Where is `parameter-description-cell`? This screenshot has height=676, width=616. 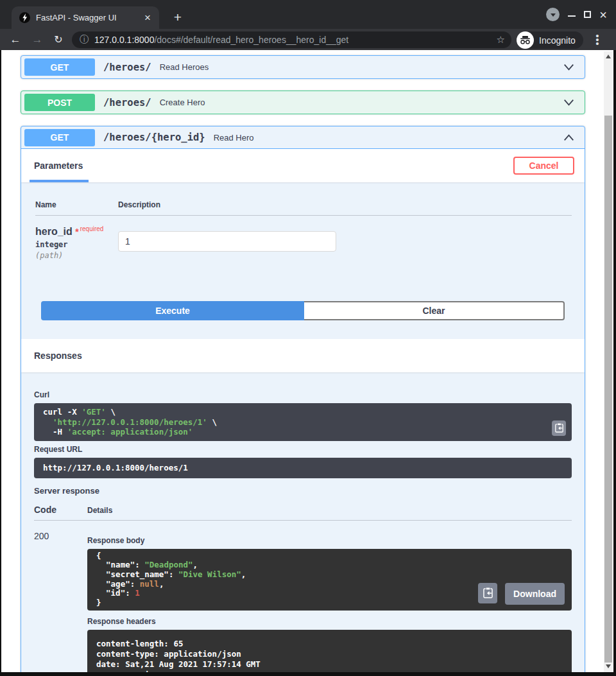 parameter-description-cell is located at coordinates (345, 243).